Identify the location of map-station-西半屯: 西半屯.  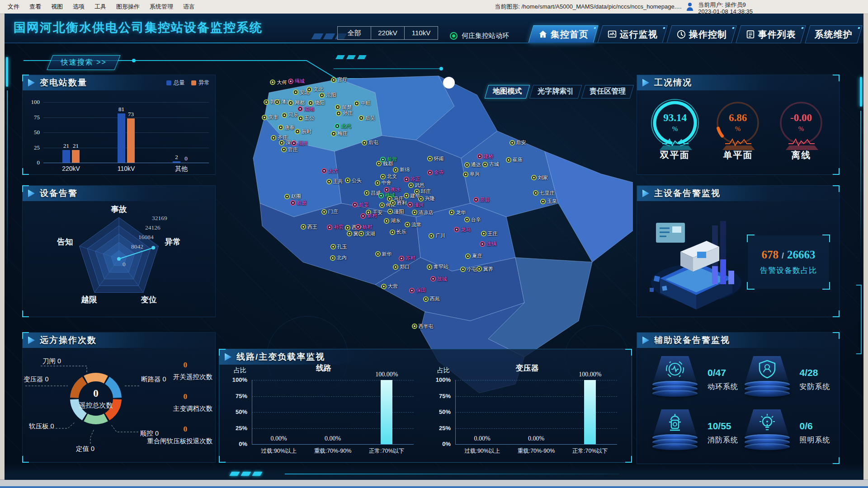
(423, 326).